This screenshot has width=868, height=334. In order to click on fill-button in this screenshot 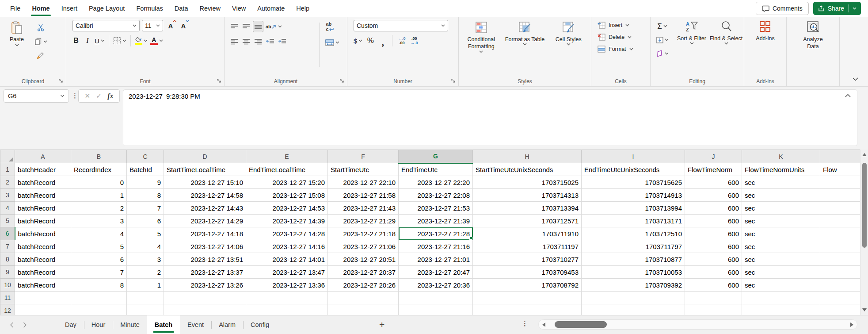, I will do `click(662, 40)`.